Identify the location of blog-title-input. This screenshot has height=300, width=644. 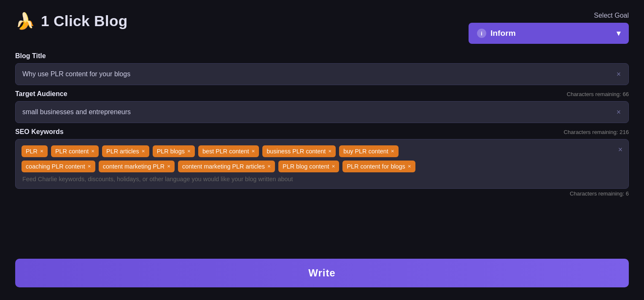
(322, 74).